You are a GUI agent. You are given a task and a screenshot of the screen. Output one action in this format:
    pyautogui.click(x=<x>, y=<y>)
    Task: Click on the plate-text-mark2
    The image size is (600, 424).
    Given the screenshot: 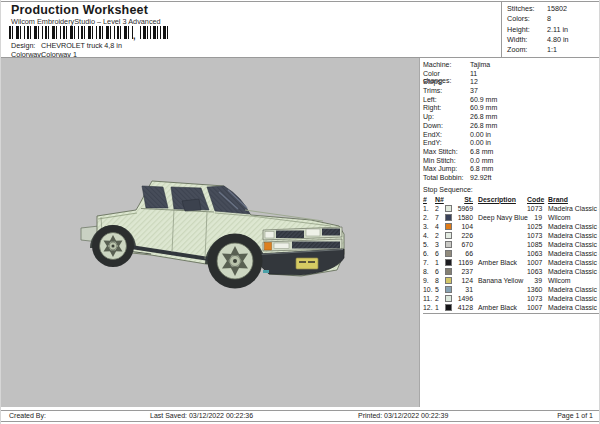 What is the action you would take?
    pyautogui.click(x=312, y=262)
    